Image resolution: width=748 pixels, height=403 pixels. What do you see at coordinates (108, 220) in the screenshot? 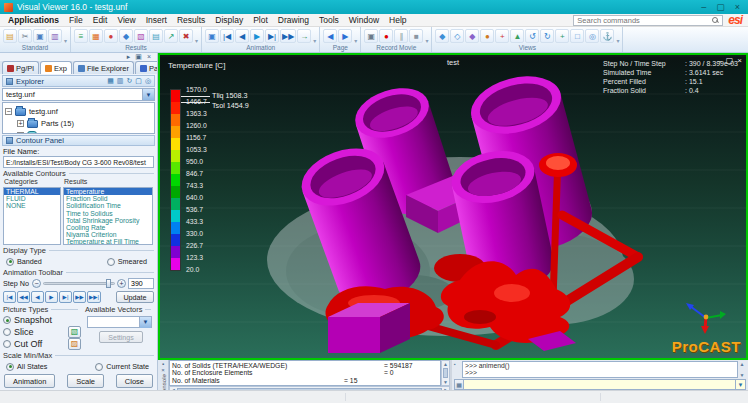
I see `result-item-total-shrinkage-porosity: Total Shrinkage Porosity` at bounding box center [108, 220].